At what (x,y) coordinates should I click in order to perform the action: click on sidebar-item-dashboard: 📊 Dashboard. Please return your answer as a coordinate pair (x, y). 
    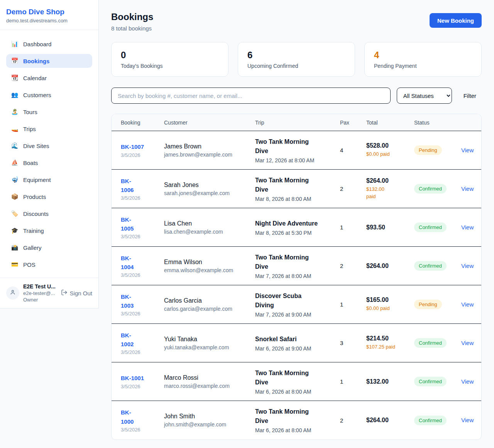
    Looking at the image, I should click on (49, 44).